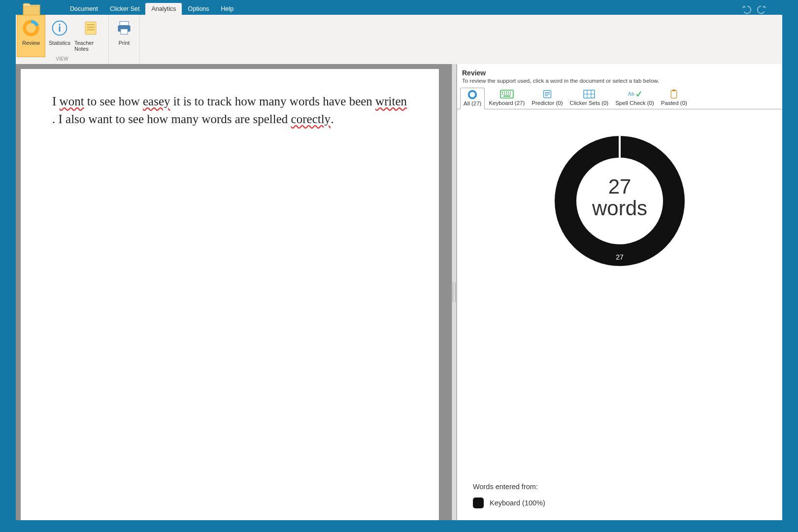 The width and height of the screenshot is (798, 532). I want to click on undo-redo-group, so click(754, 9).